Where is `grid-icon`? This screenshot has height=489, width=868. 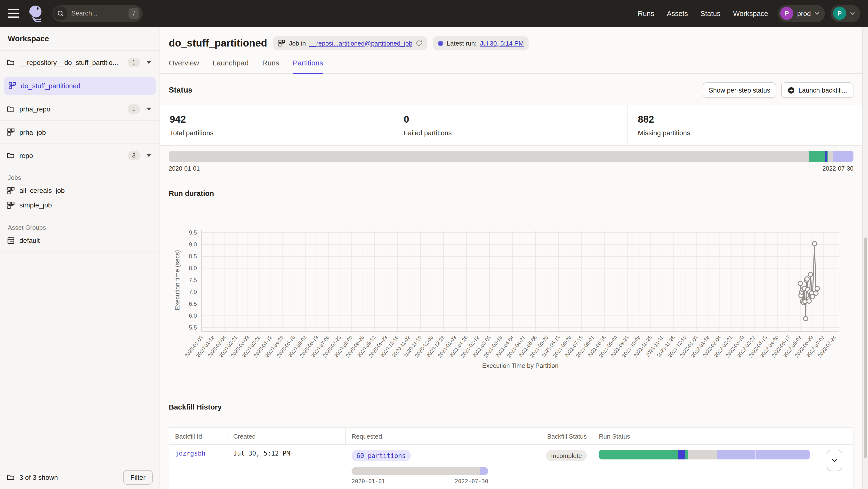
grid-icon is located at coordinates (11, 240).